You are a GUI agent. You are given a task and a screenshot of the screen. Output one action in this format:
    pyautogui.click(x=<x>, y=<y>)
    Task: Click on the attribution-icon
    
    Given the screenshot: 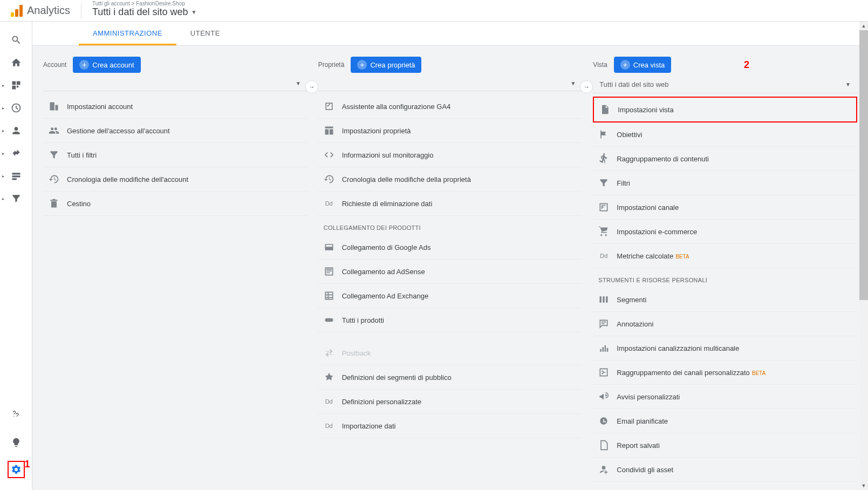 What is the action you would take?
    pyautogui.click(x=16, y=416)
    